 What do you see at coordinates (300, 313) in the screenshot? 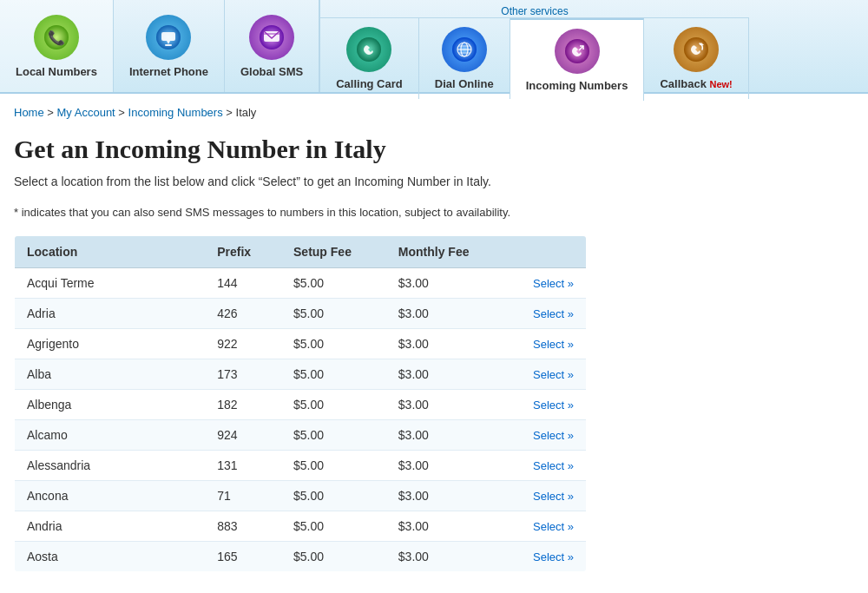
I see `table-row: Adria 426 $5.00 $3.00 Select »` at bounding box center [300, 313].